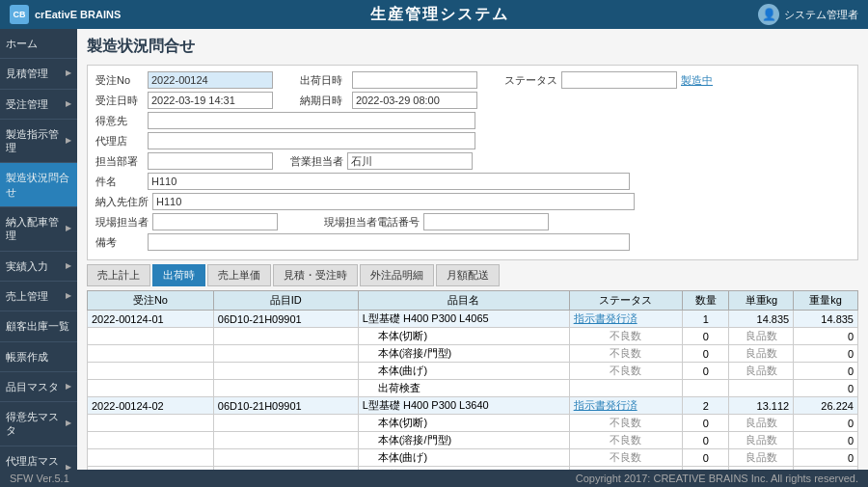 Image resolution: width=868 pixels, height=487 pixels. I want to click on cell-status, so click(625, 389).